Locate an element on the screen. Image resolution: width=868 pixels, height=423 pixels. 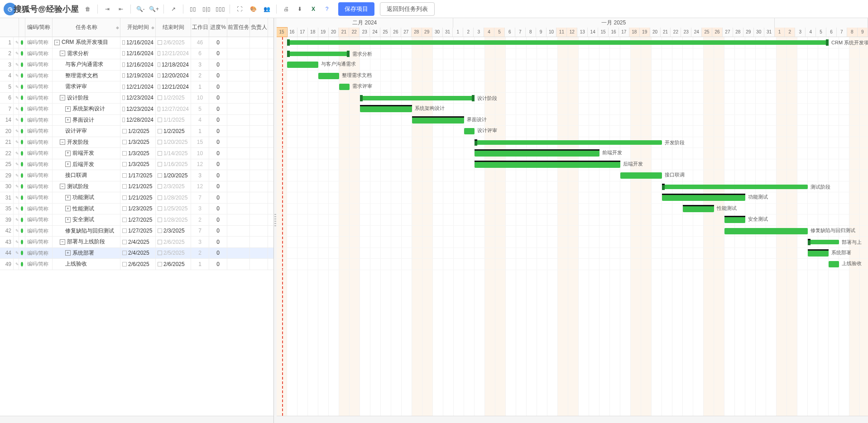
col-owner: 负责人 is located at coordinates (259, 27).